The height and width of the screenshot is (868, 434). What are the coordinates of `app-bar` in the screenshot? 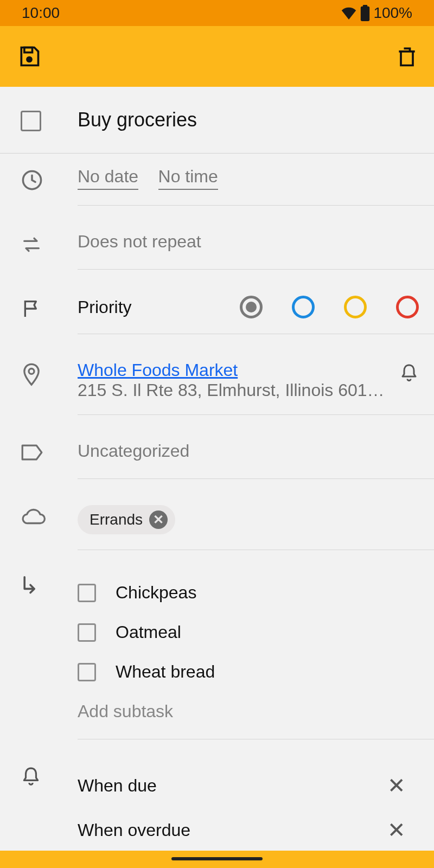 It's located at (217, 56).